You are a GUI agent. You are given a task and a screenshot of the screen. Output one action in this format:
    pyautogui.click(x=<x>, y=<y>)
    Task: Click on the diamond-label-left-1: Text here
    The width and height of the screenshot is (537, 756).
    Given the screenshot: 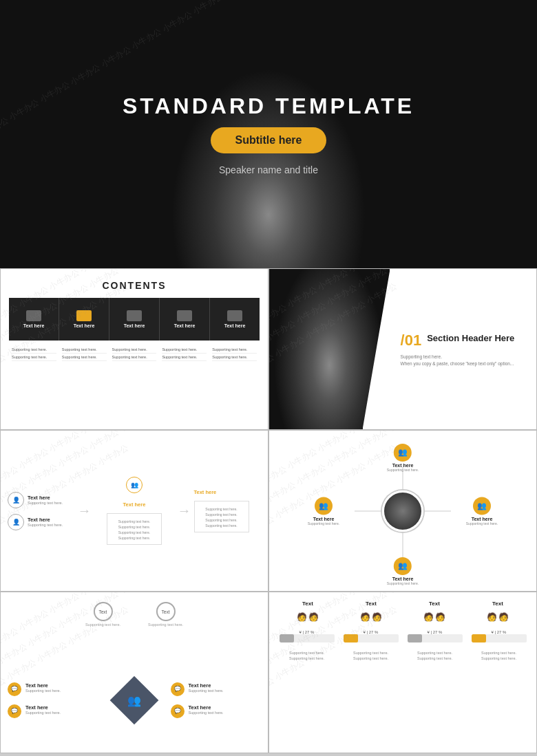 What is the action you would take?
    pyautogui.click(x=43, y=685)
    